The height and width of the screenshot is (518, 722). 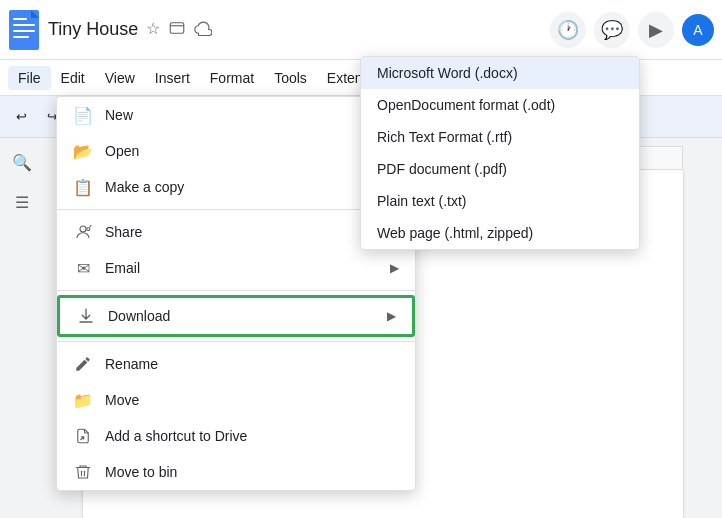 What do you see at coordinates (252, 472) in the screenshot?
I see `file-menu-trash-label: Move to bin` at bounding box center [252, 472].